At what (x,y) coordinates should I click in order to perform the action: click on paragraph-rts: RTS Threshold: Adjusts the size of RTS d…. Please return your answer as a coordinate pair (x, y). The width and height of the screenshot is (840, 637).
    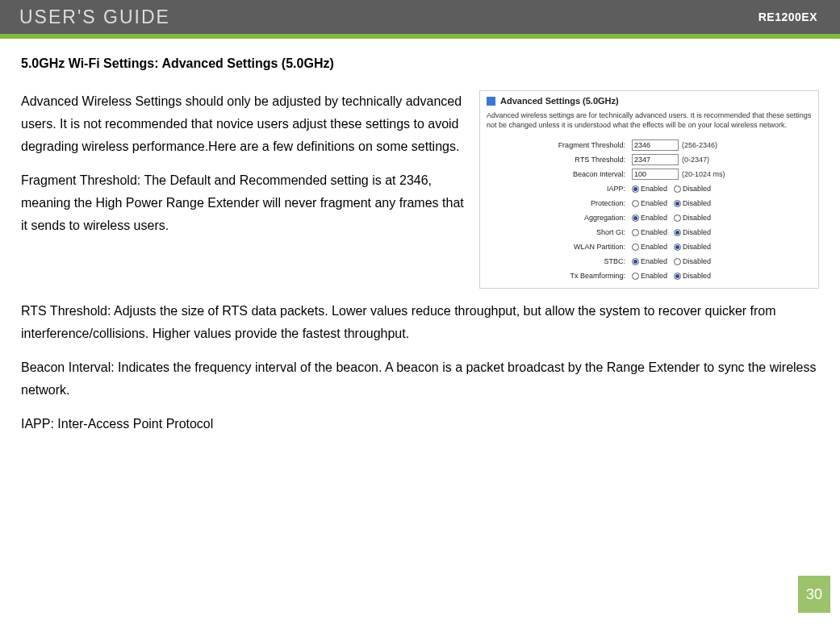
    Looking at the image, I should click on (420, 323).